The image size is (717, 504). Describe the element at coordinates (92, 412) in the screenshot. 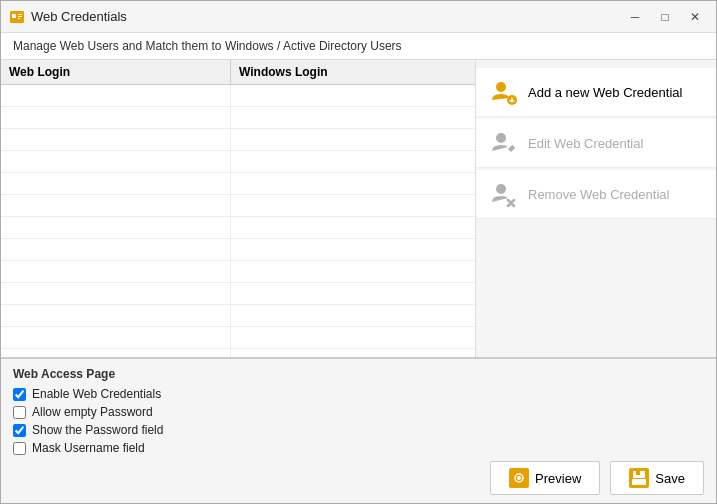

I see `checkbox-label-cb2: Allow empty Password` at that location.